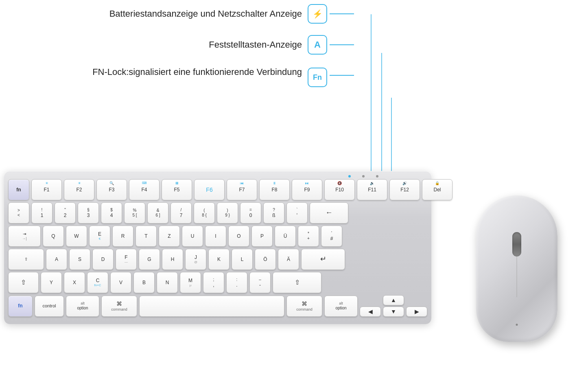 The image size is (588, 377). I want to click on key-q: Q, so click(53, 236).